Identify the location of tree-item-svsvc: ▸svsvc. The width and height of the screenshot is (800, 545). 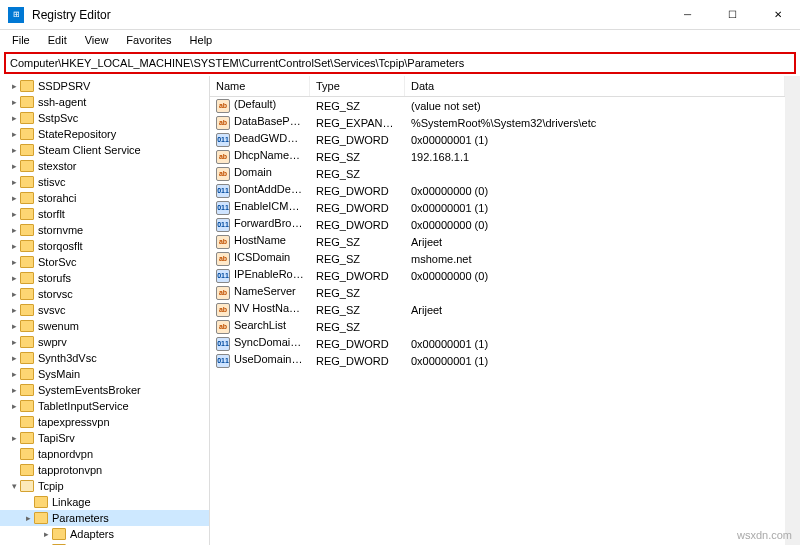
(104, 310).